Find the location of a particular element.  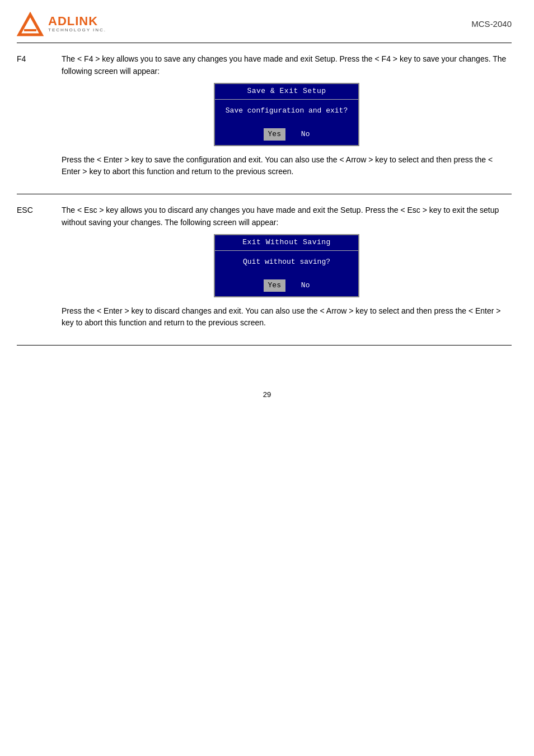

f4-desc-text: The < F4 > key allows you to save any ch… is located at coordinates (287, 65).